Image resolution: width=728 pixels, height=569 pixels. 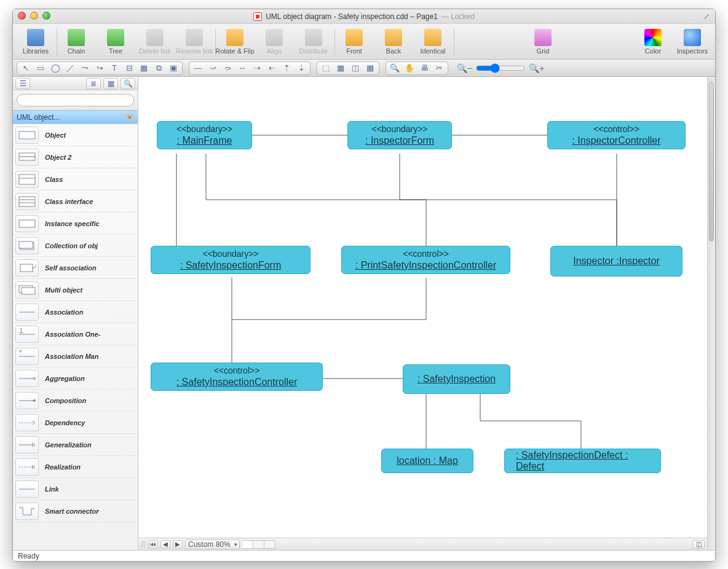 I want to click on node-location: location : Map, so click(x=427, y=461).